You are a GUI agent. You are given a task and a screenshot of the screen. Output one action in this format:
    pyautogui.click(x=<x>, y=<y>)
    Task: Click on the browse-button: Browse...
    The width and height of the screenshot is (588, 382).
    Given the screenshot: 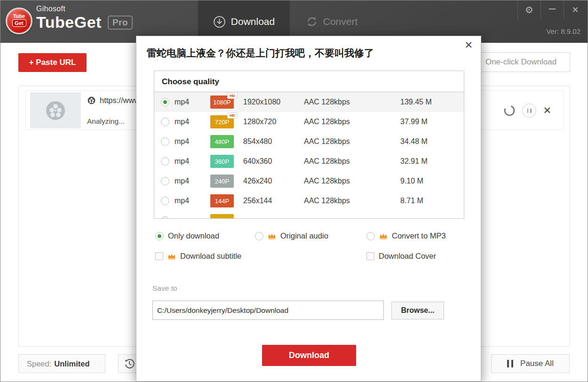 What is the action you would take?
    pyautogui.click(x=418, y=310)
    